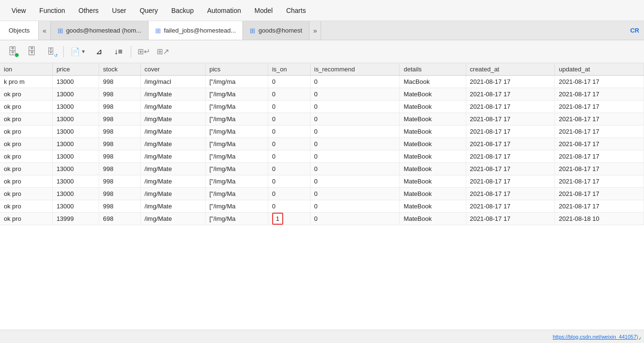 The image size is (644, 343). Describe the element at coordinates (289, 219) in the screenshot. I see `table-cell: 1` at that location.